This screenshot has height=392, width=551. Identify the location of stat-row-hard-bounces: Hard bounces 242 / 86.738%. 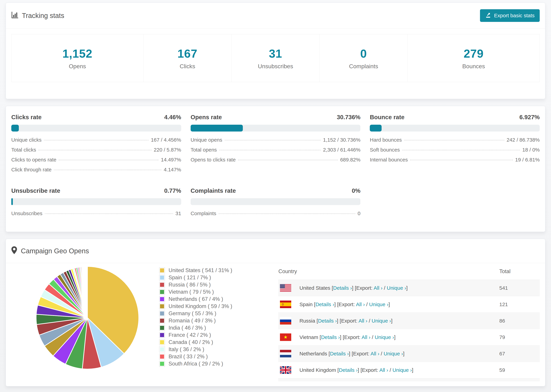
(455, 142).